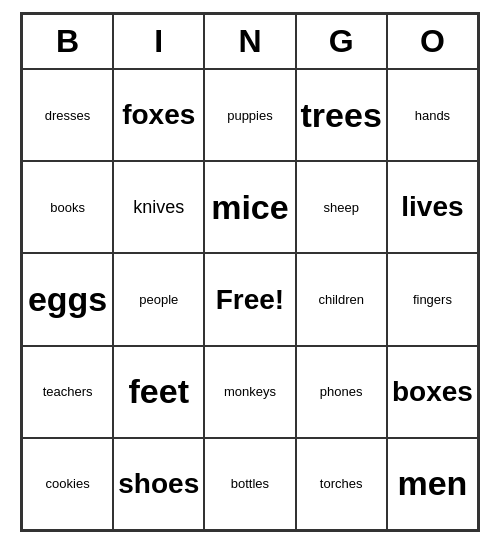 This screenshot has width=500, height=544. What do you see at coordinates (68, 115) in the screenshot?
I see `bingo-cell: dresses` at bounding box center [68, 115].